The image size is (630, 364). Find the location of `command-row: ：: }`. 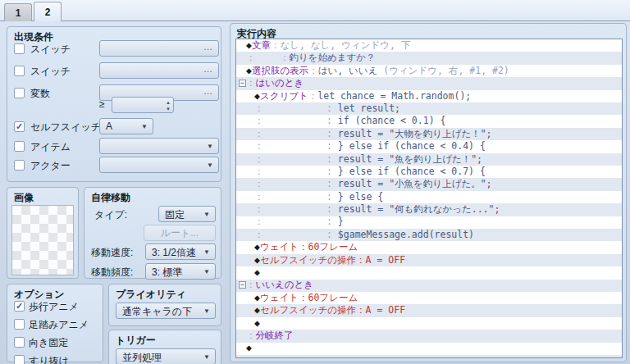

command-row: ：: } is located at coordinates (429, 221).